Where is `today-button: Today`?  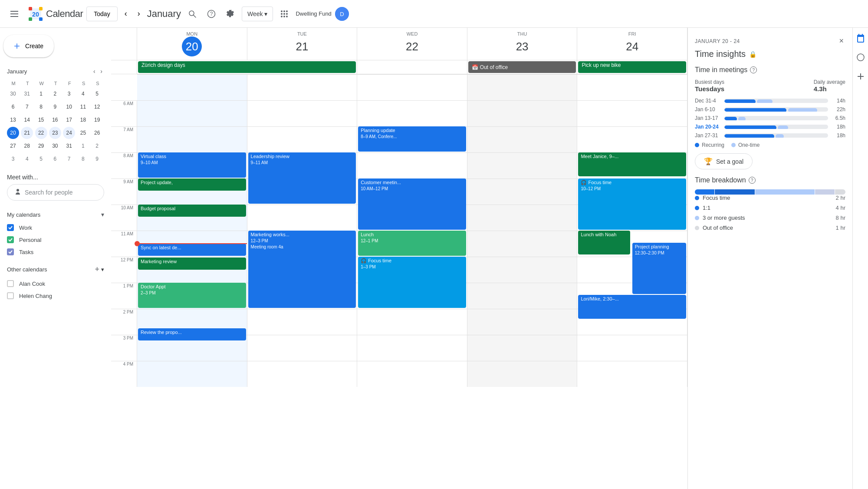 today-button: Today is located at coordinates (102, 14).